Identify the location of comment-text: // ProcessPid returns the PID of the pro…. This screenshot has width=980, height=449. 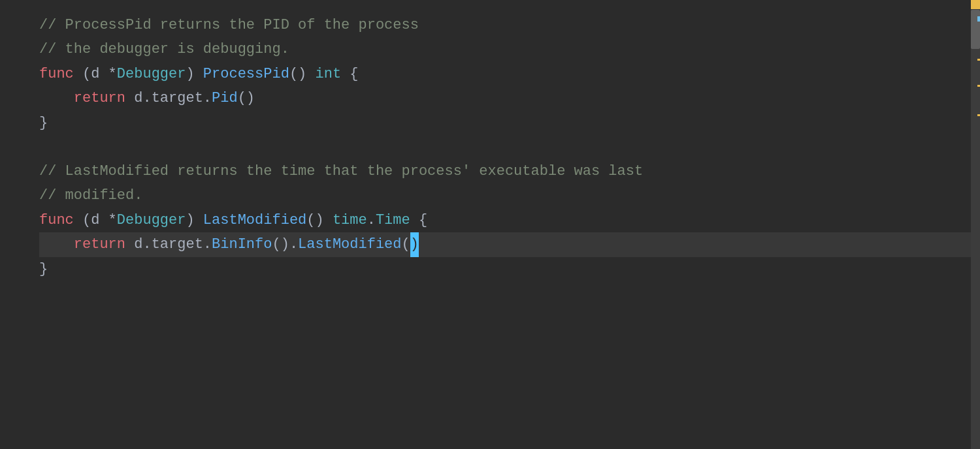
(229, 25).